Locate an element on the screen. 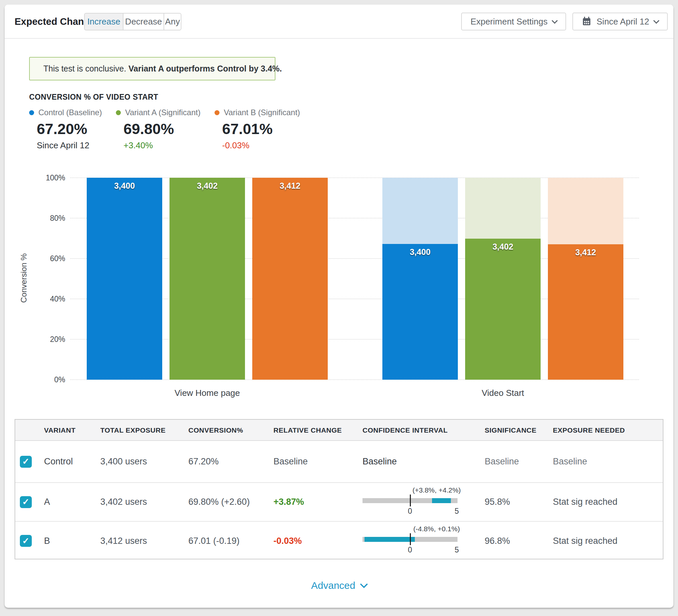  confidence-interval-widget: (-4.8%, +0.1%) 0 5 is located at coordinates (410, 541).